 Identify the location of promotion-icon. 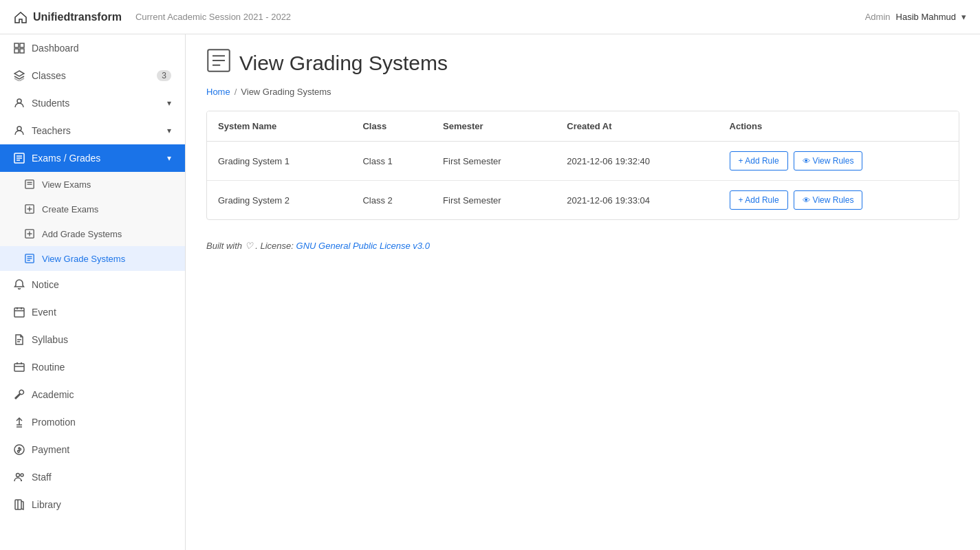
(19, 422).